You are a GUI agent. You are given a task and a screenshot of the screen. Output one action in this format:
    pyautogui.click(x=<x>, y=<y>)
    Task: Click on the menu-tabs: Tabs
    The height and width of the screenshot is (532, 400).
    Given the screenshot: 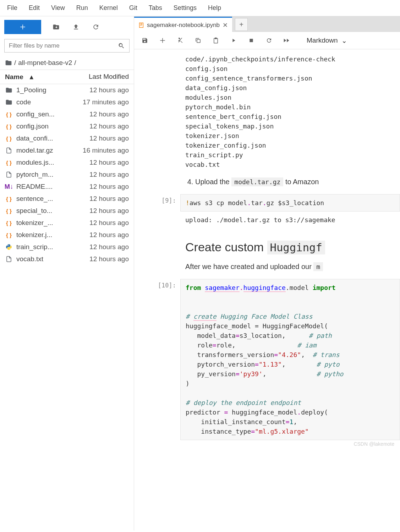 What is the action you would take?
    pyautogui.click(x=155, y=8)
    